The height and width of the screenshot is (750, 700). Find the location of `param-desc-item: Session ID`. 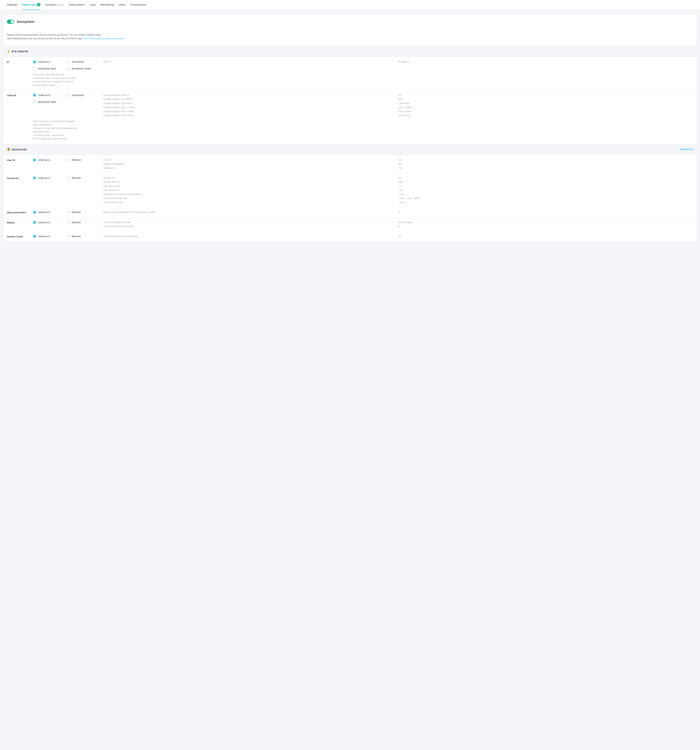

param-desc-item: Session ID is located at coordinates (251, 178).